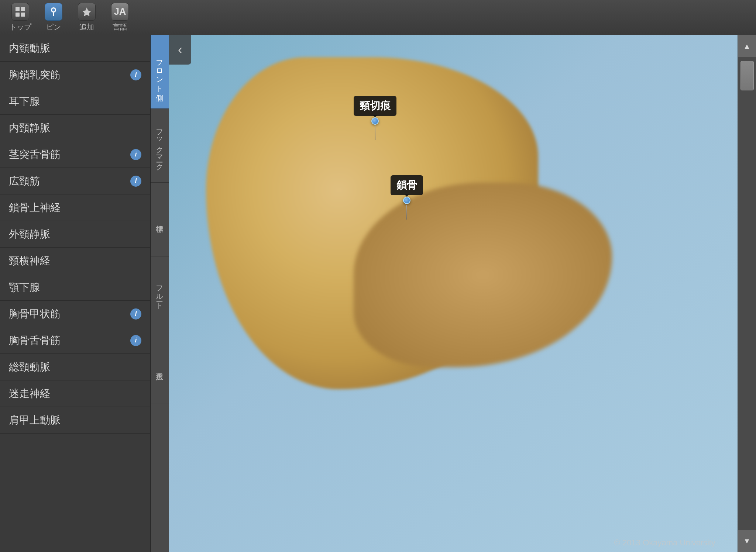 This screenshot has width=756, height=552. What do you see at coordinates (120, 27) in the screenshot?
I see `lang-label: 言語` at bounding box center [120, 27].